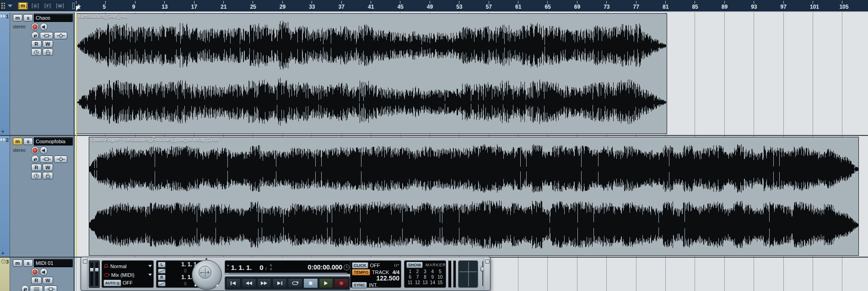  What do you see at coordinates (311, 283) in the screenshot?
I see `stop-button` at bounding box center [311, 283].